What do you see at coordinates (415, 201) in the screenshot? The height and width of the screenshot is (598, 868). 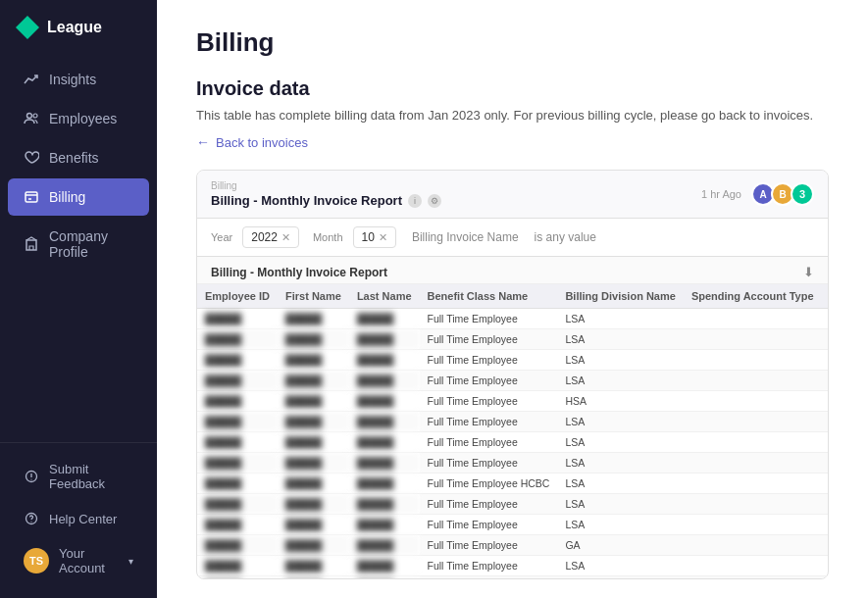 I see `info-icon: i` at bounding box center [415, 201].